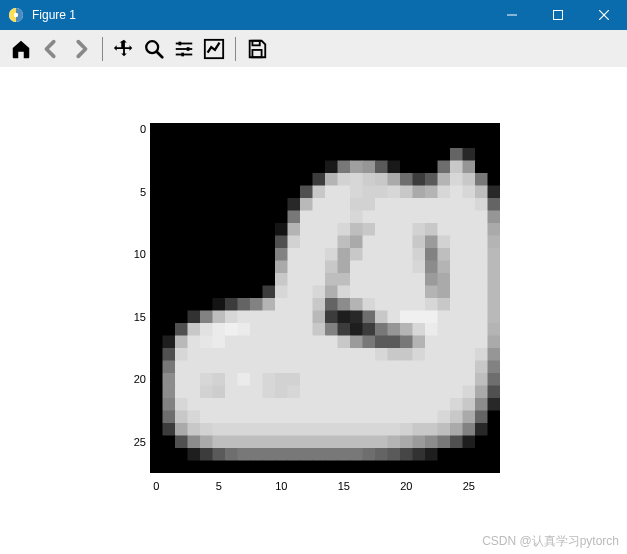  Describe the element at coordinates (81, 49) in the screenshot. I see `forward-button` at that location.